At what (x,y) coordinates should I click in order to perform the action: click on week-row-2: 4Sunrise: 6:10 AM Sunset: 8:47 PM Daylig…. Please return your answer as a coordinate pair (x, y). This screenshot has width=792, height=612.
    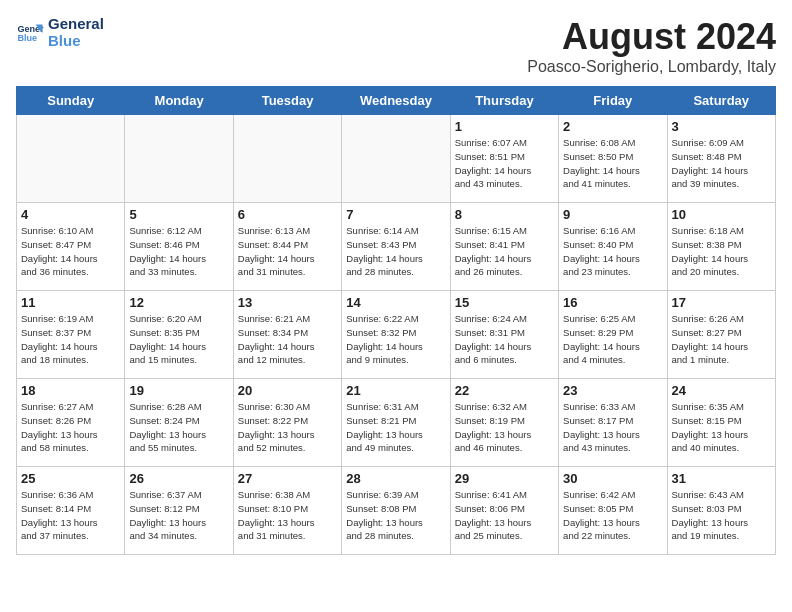
    Looking at the image, I should click on (396, 247).